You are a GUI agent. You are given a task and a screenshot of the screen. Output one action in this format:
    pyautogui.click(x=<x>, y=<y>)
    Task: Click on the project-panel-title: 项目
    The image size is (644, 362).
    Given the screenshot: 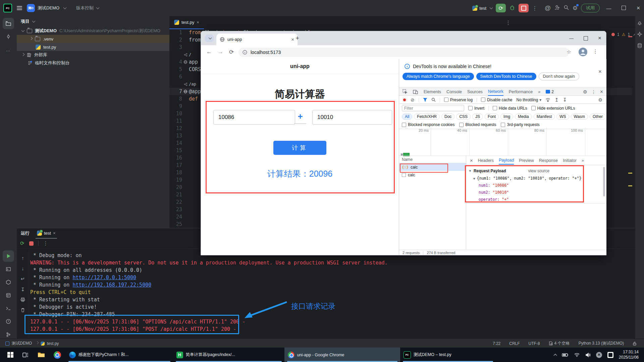 What is the action you would take?
    pyautogui.click(x=25, y=21)
    